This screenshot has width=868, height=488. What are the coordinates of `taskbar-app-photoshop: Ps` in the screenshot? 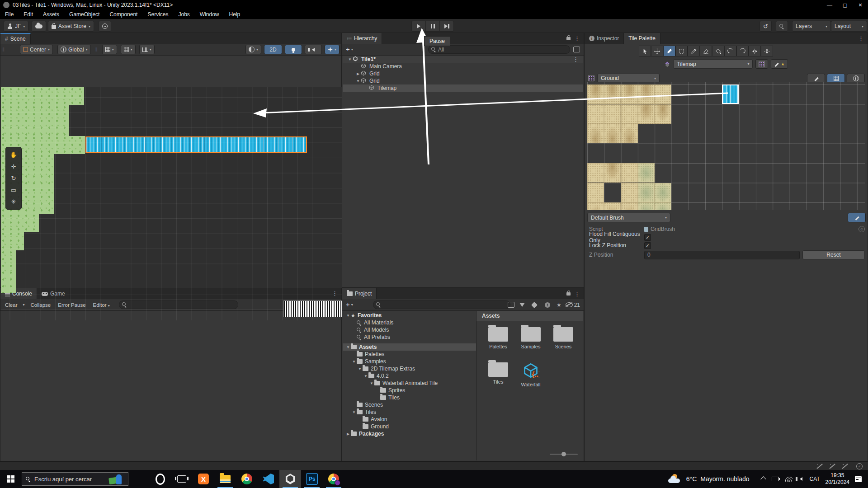 It's located at (312, 479).